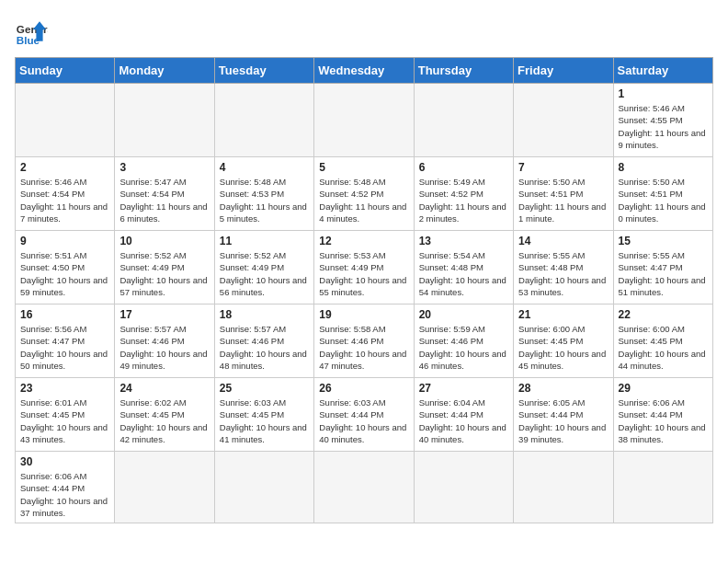  I want to click on calendar-cell: 1Sunrise: 5:46 AM Sunset: 4:55 PM Daylig…, so click(663, 121).